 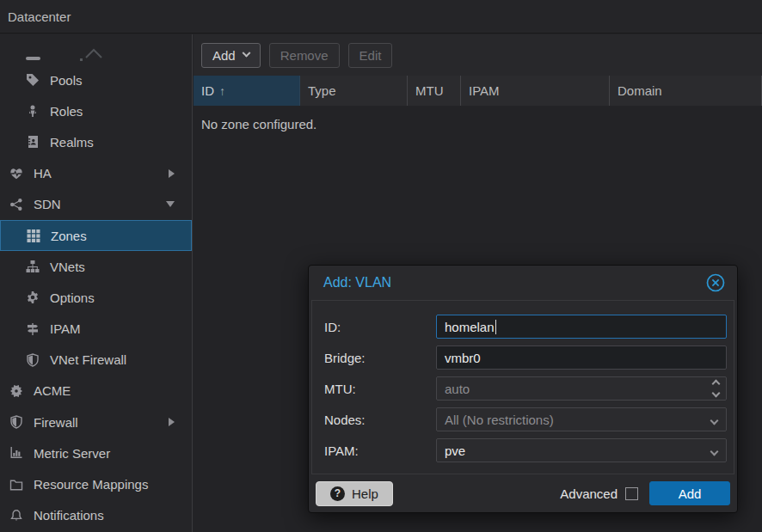 I want to click on sidebar-item-label: SDN, so click(x=47, y=205).